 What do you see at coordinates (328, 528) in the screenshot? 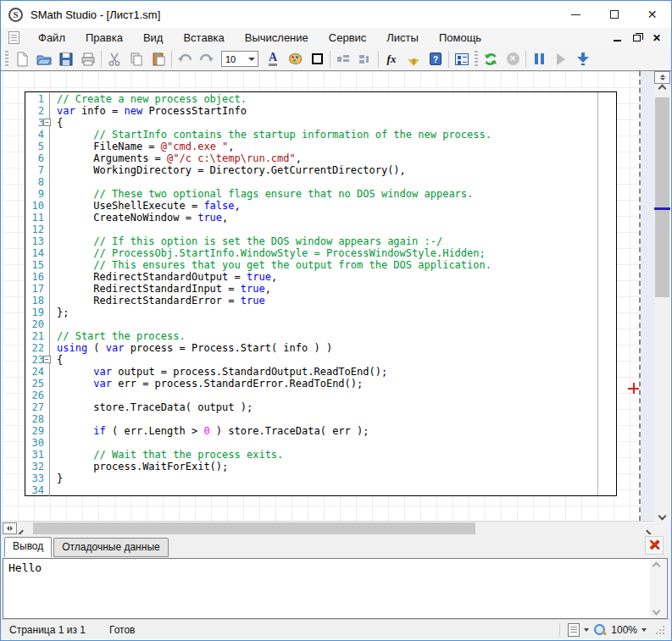
I see `horizontal-scrollbar` at bounding box center [328, 528].